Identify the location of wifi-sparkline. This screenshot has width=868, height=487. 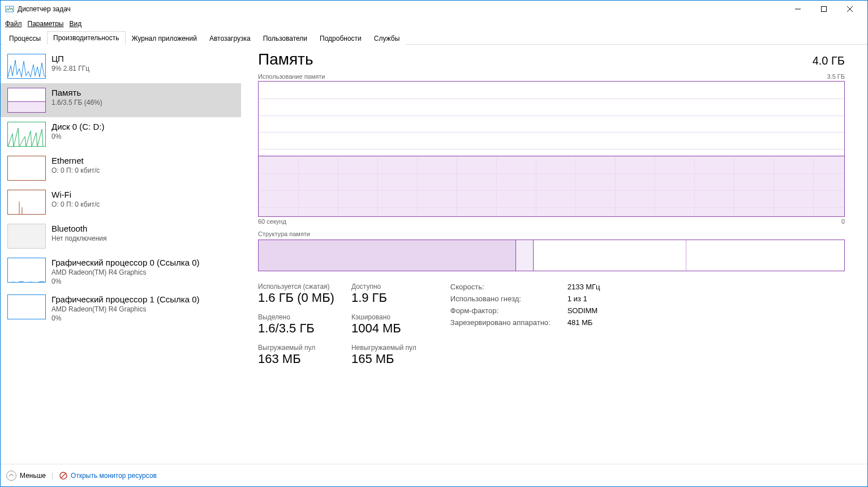
(27, 202).